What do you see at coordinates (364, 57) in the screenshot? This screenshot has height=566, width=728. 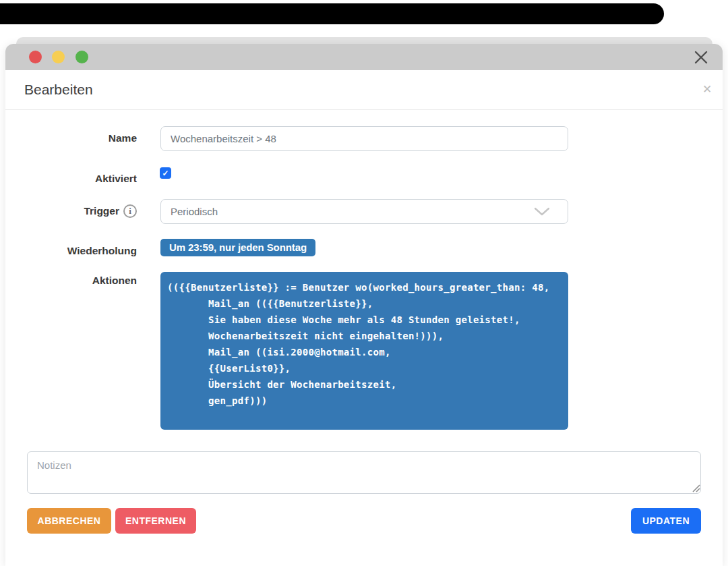 I see `window-titlebar` at bounding box center [364, 57].